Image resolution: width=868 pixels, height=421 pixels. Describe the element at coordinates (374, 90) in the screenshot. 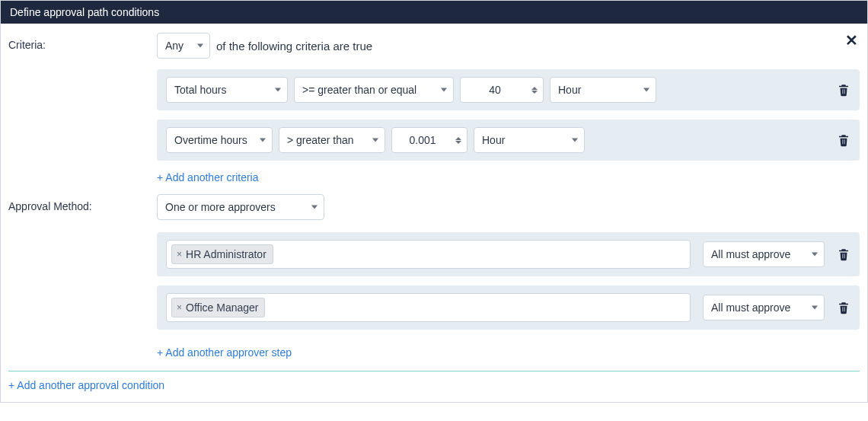

I see `criteria-operator-select: >= greater than or equal` at that location.